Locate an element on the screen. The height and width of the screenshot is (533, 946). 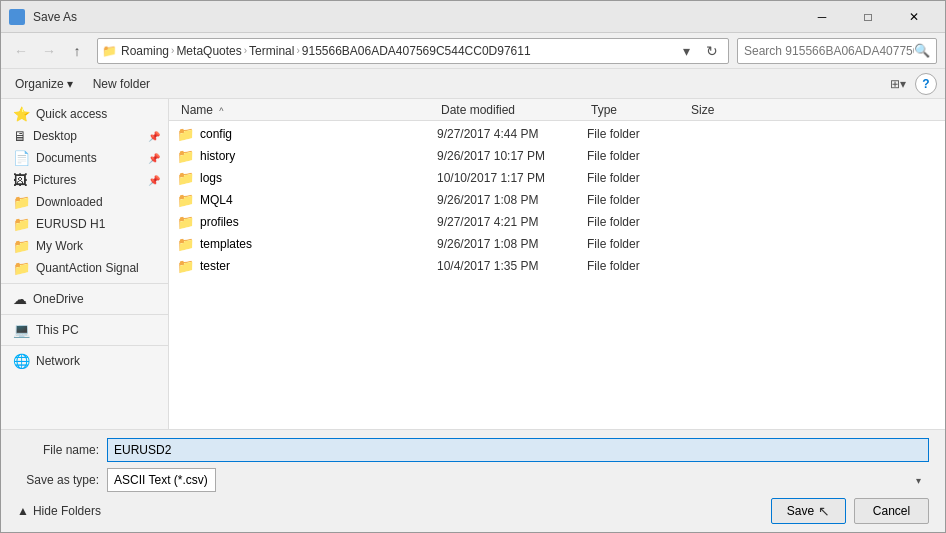
file-name-text: logs is located at coordinates (211, 178).